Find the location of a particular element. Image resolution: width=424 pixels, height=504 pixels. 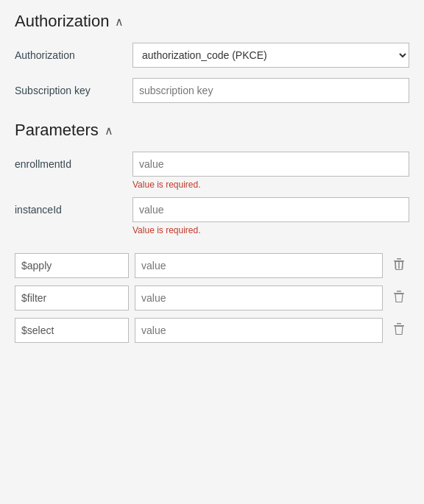

instance-id-input is located at coordinates (271, 210).